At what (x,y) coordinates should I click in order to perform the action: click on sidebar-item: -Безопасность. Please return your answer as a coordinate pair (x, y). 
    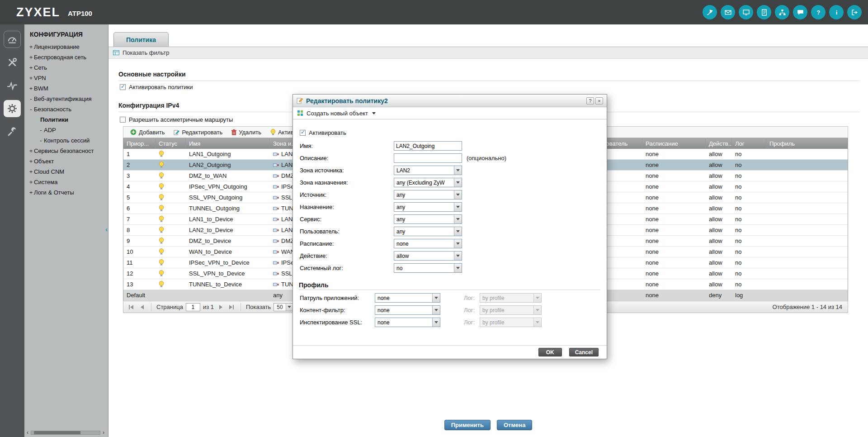
    Looking at the image, I should click on (66, 109).